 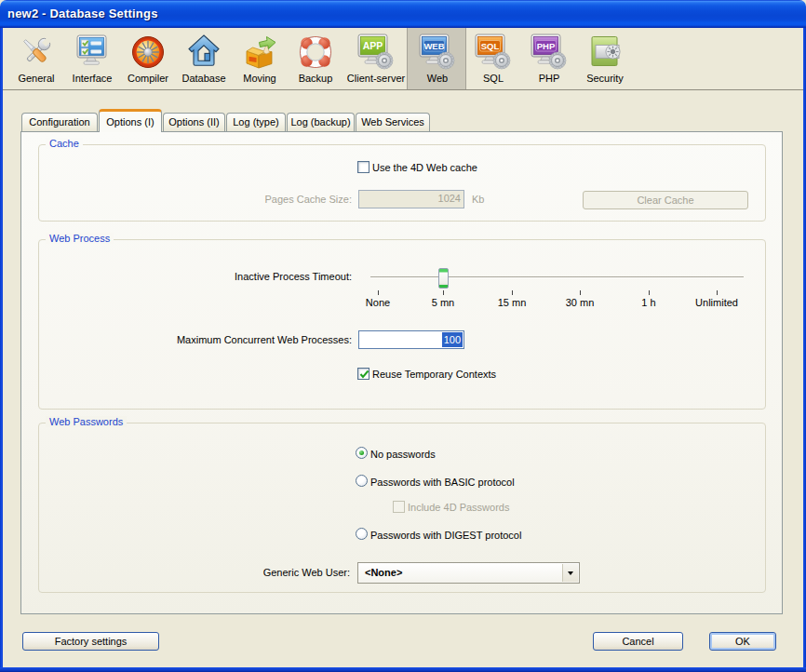 I want to click on reuse-contexts-checkbox, so click(x=363, y=374).